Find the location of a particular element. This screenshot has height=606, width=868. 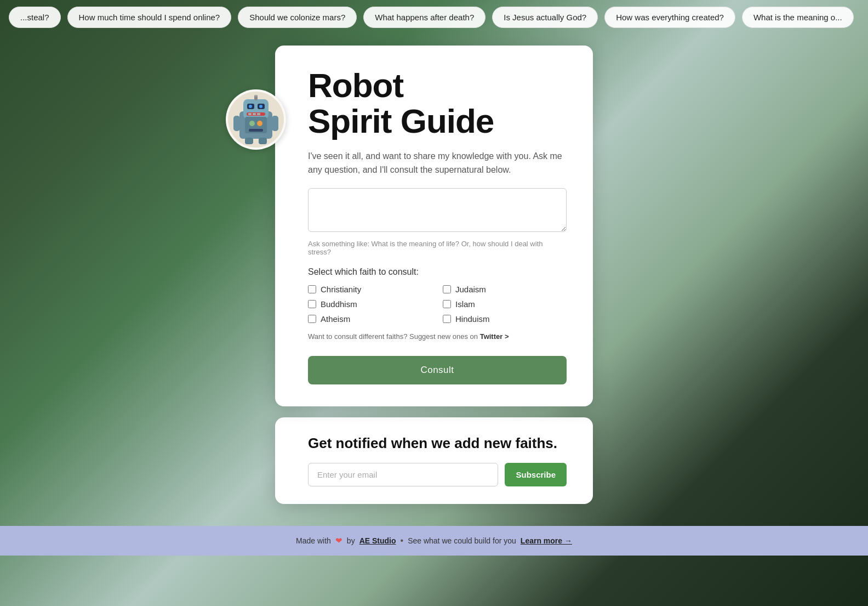

tags-bar: ...steal? How much time should I spend o… is located at coordinates (434, 18).